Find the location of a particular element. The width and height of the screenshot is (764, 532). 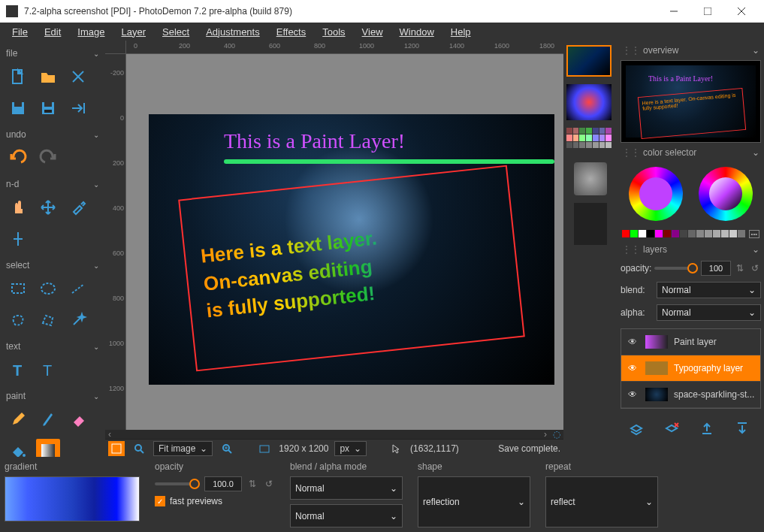

layer-item-space: 👁 space-sparkling-st... is located at coordinates (691, 395).